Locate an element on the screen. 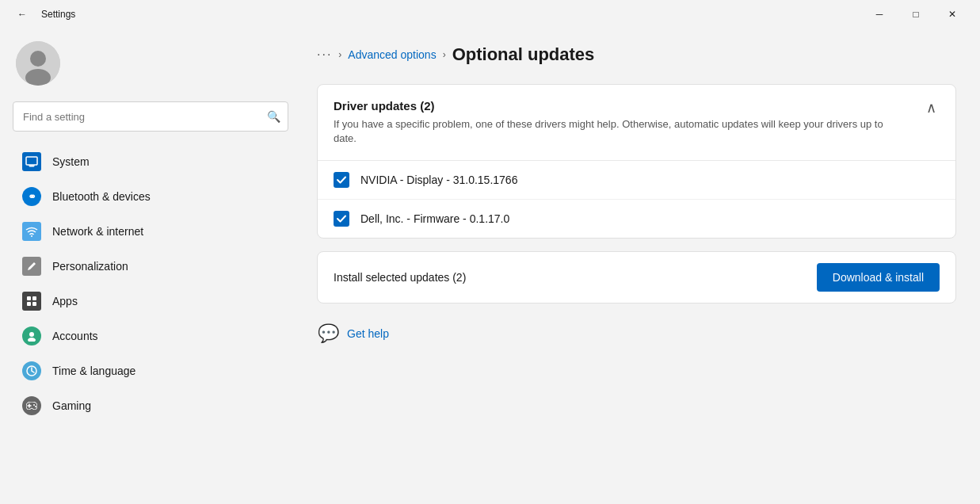 The width and height of the screenshot is (980, 504). driver-item-dell: Dell, Inc. - Firmware - 0.1.17.0 is located at coordinates (637, 219).